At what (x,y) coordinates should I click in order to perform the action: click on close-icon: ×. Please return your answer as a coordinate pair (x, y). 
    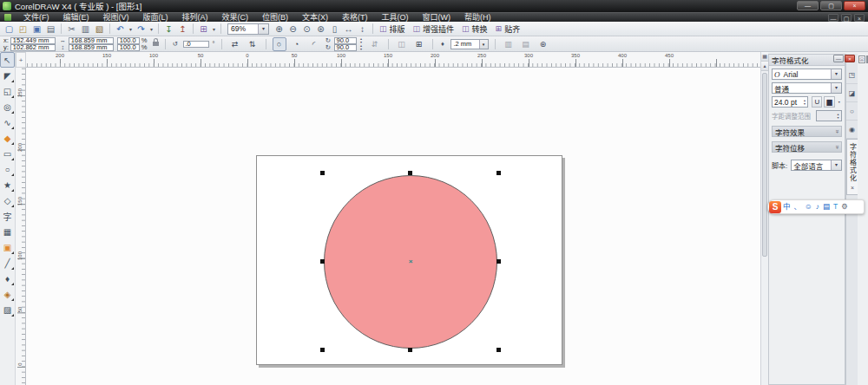
    Looking at the image, I should click on (852, 187).